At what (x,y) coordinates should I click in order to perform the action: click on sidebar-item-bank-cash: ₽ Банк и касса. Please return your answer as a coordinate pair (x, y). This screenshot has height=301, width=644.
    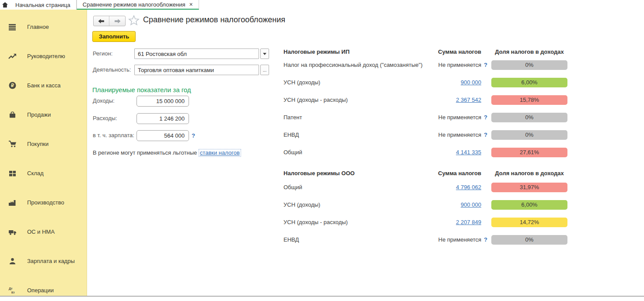
    Looking at the image, I should click on (43, 86).